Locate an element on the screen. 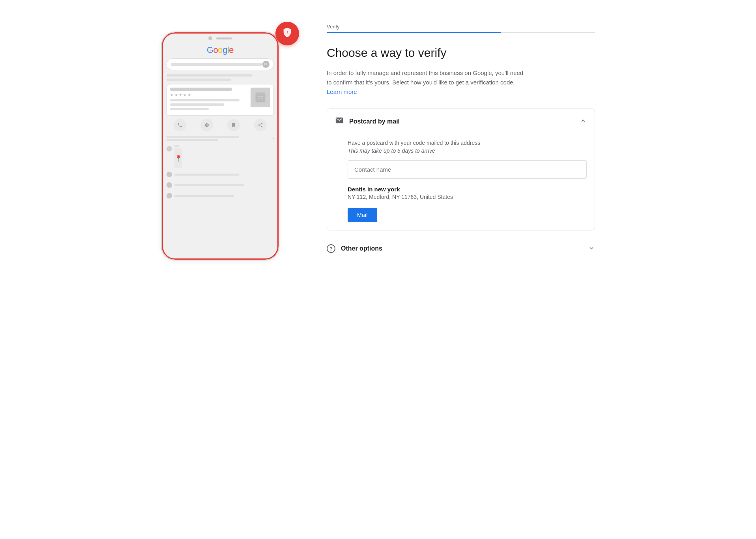  postcard-header-left: Postcard by mail is located at coordinates (367, 122).